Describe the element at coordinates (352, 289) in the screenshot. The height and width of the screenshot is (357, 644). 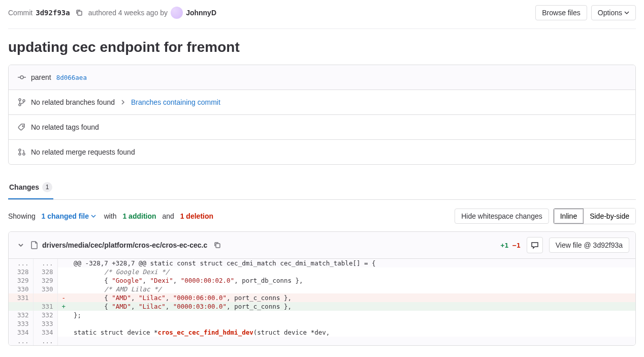
I see `code-line: /* AMD Lilac */` at that location.